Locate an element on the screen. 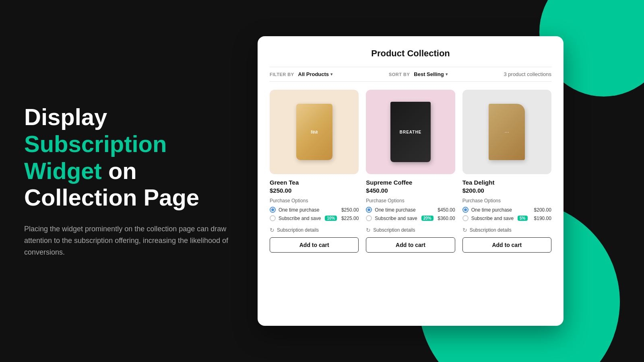 This screenshot has width=644, height=362. tea-delight-price: $200.00 is located at coordinates (507, 191).